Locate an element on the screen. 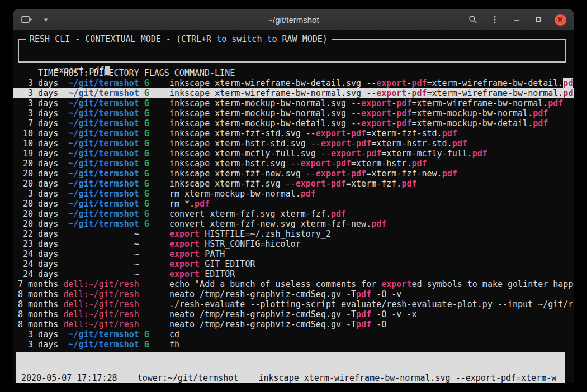 The width and height of the screenshot is (587, 392). history-row: 7 days ~/git/termshot G inkscape xterm-m… is located at coordinates (294, 123).